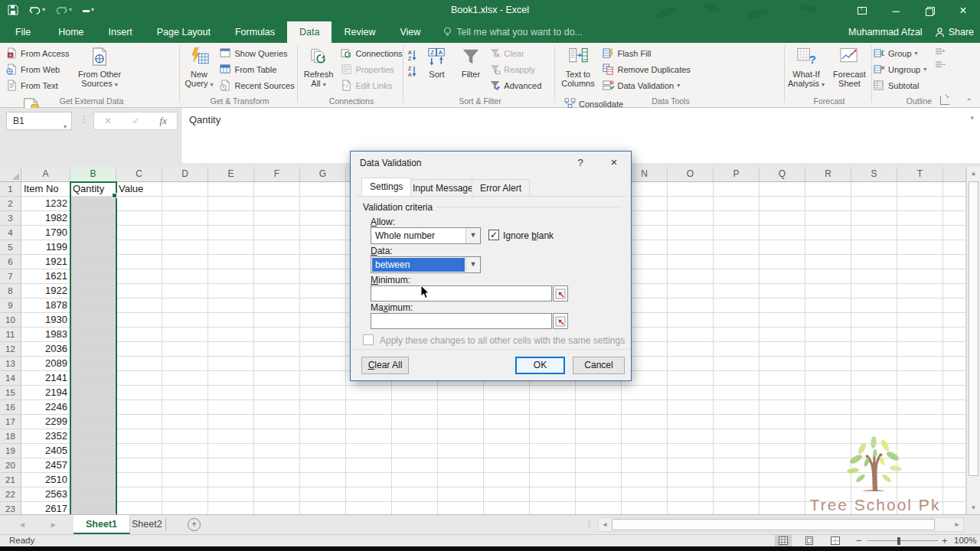  Describe the element at coordinates (874, 422) in the screenshot. I see `cell-S17` at that location.